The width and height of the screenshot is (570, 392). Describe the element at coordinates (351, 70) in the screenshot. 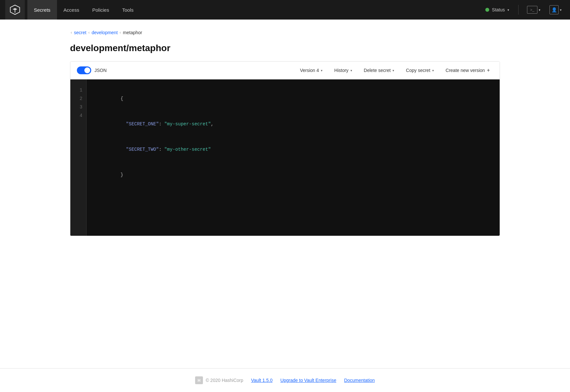

I see `history-chevron-icon: ▾` at that location.